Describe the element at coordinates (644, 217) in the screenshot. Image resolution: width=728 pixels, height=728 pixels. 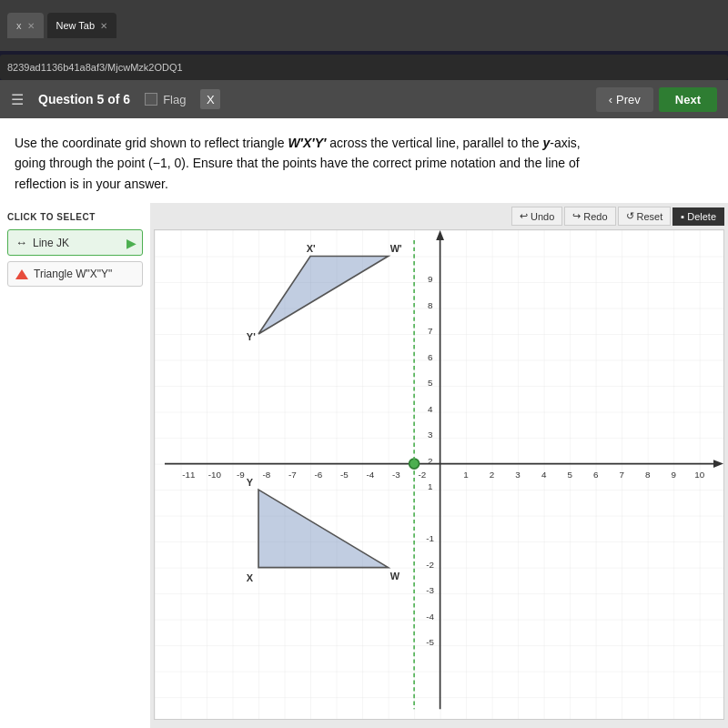
I see `reset-button: ↺ Reset` at that location.